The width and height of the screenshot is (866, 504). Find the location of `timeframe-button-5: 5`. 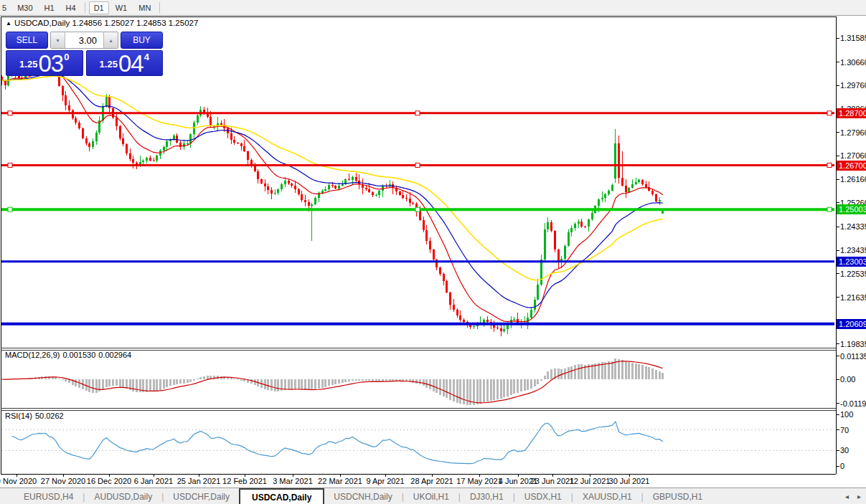

timeframe-button-5: 5 is located at coordinates (6, 8).